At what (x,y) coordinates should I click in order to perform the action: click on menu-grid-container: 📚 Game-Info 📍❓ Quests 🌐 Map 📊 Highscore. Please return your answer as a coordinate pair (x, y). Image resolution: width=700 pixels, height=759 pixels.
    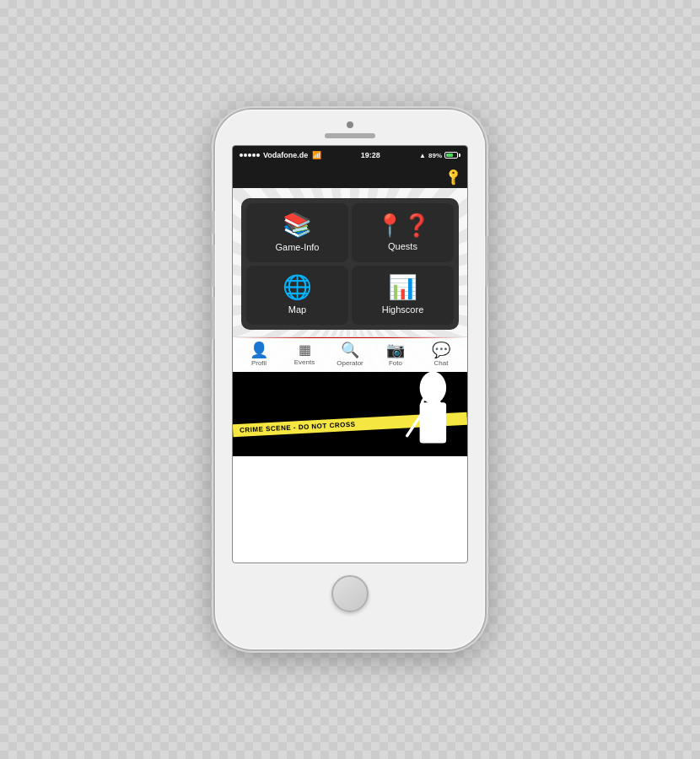
    Looking at the image, I should click on (350, 262).